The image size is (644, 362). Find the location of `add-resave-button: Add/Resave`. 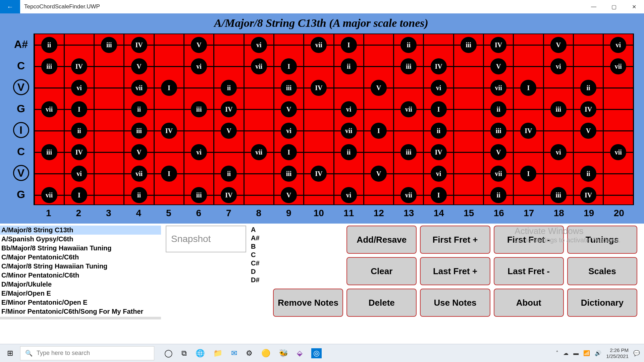

add-resave-button: Add/Resave is located at coordinates (382, 240).